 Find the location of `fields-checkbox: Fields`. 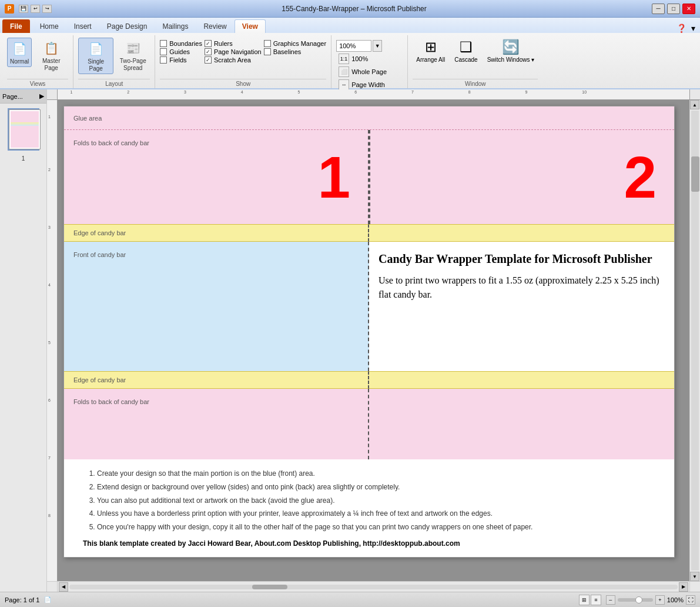

fields-checkbox: Fields is located at coordinates (181, 60).